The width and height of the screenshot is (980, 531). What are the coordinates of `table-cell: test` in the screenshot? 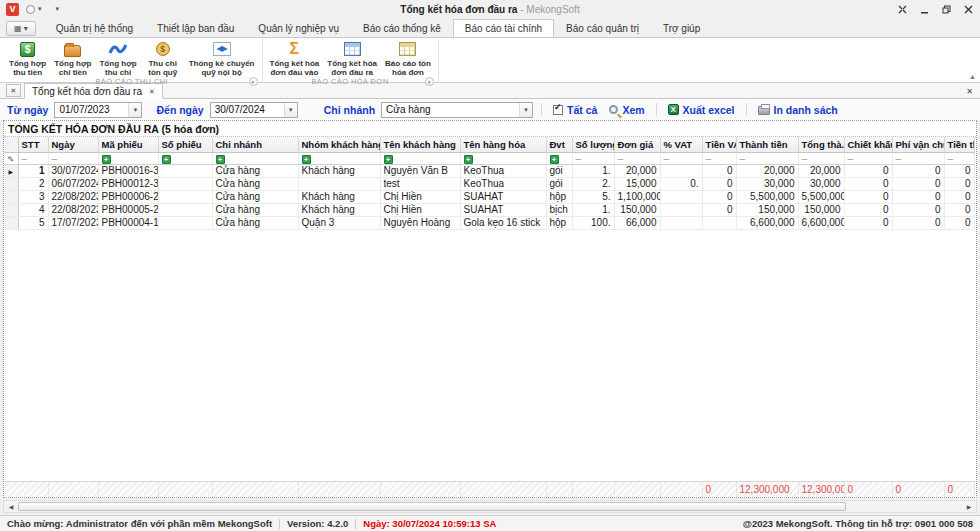 It's located at (420, 184).